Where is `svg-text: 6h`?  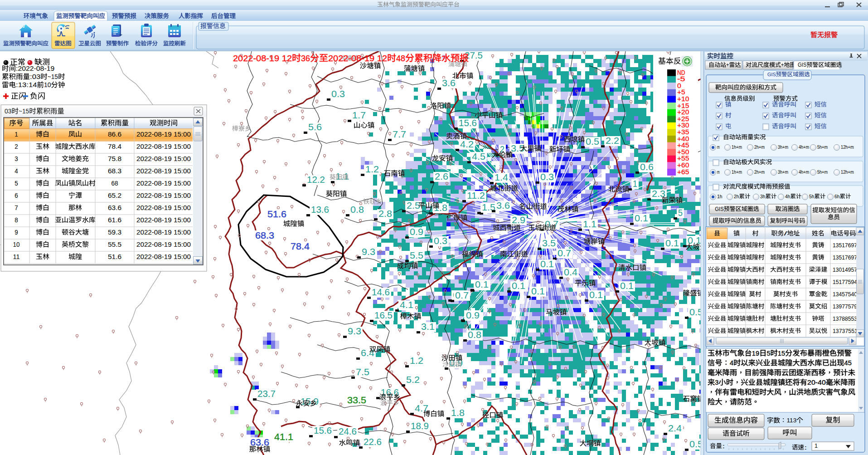 svg-text: 6h is located at coordinates (837, 196).